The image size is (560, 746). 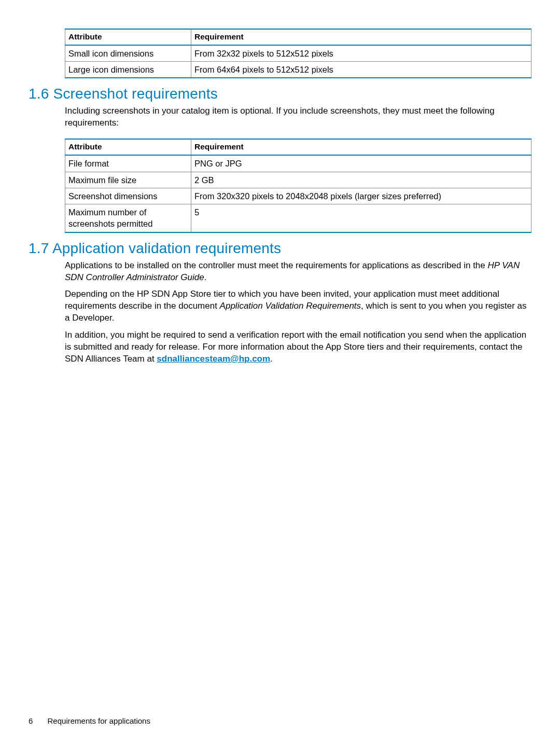 I want to click on table-cell: From 64x64 pixels to 512x512 pixels, so click(x=361, y=70).